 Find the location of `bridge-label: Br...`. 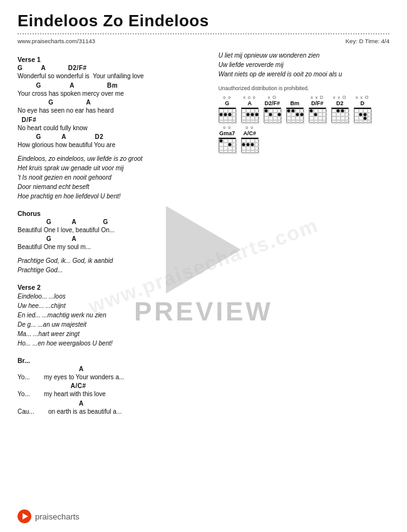

bridge-label: Br... is located at coordinates (111, 361).